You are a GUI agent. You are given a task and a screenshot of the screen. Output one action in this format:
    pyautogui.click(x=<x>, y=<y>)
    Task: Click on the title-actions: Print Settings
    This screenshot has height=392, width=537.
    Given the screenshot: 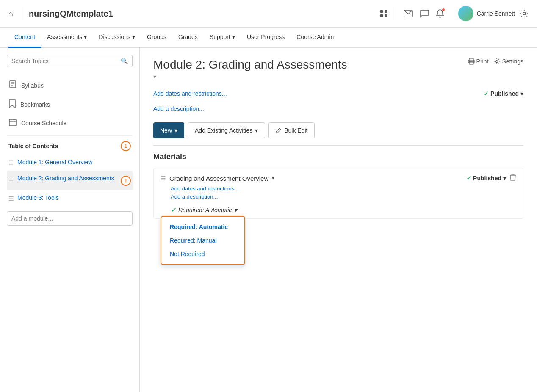 What is the action you would take?
    pyautogui.click(x=495, y=61)
    